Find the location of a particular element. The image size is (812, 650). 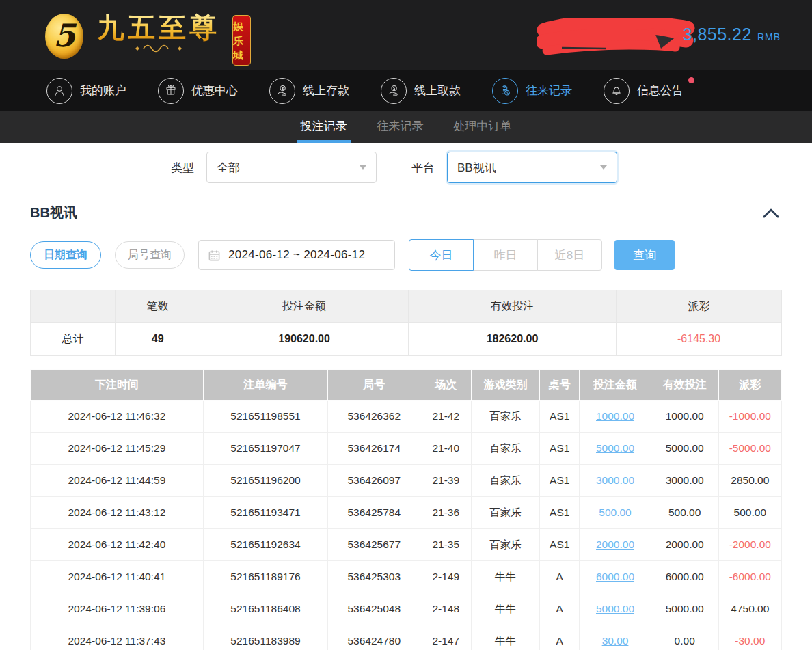

section-title: BB视讯 is located at coordinates (53, 213).